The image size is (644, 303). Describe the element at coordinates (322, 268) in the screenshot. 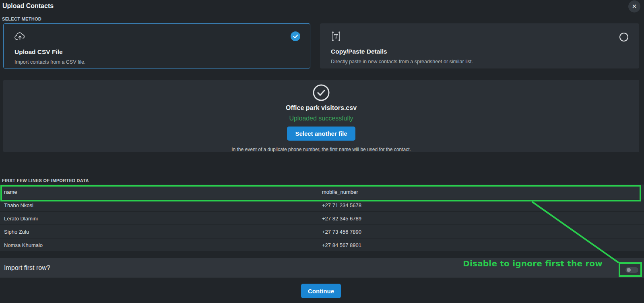

I see `import-first-row-bar: Import first row?` at that location.